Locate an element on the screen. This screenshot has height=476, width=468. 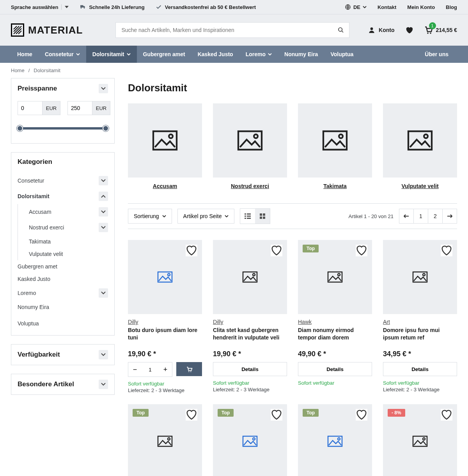
product-title: Domore ipsu furo mui ipsum retum ref is located at coordinates (420, 334).